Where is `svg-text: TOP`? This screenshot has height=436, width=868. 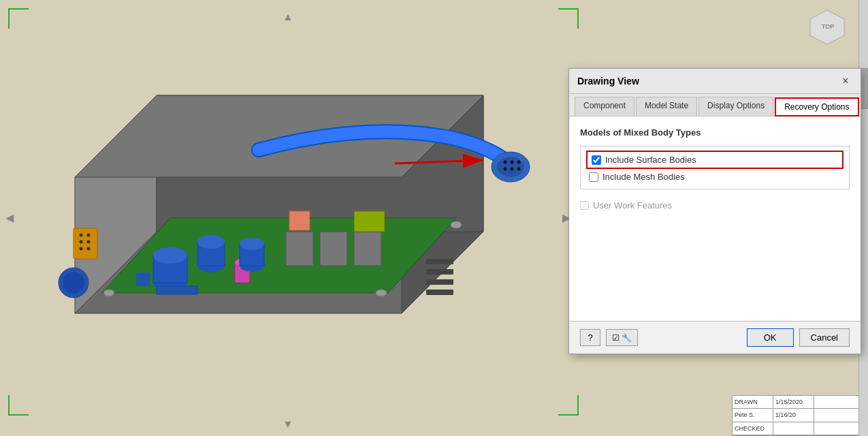 svg-text: TOP is located at coordinates (828, 27).